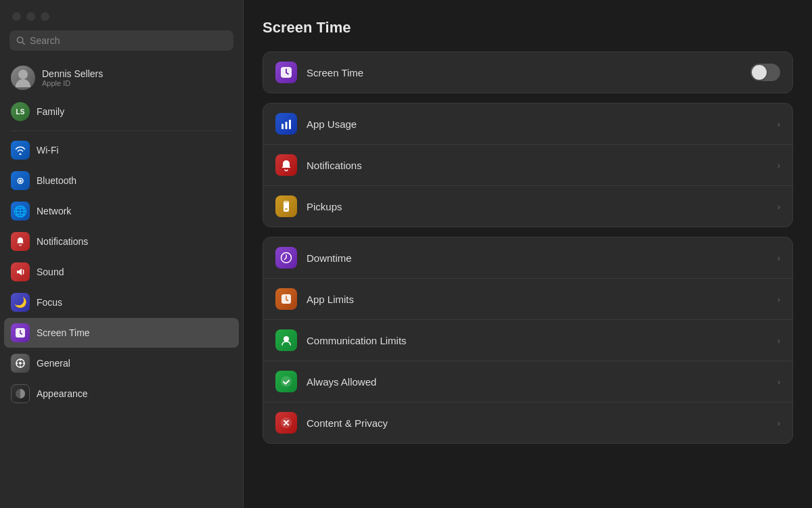 This screenshot has height=508, width=812. Describe the element at coordinates (528, 340) in the screenshot. I see `comm-limits-row: Communication Limits ›` at that location.